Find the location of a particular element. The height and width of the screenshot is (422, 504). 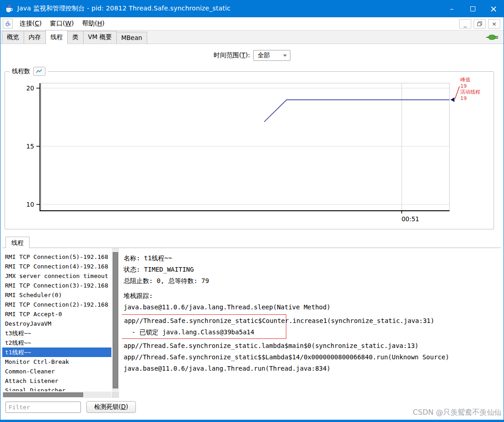

time-range-row: 时间范围(T): 全部 is located at coordinates (252, 55).